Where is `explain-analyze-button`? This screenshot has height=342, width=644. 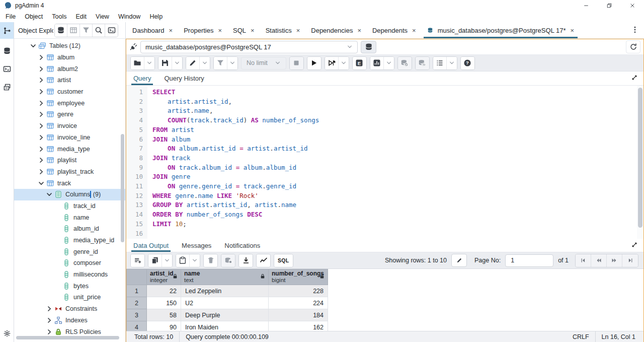 explain-analyze-button is located at coordinates (377, 63).